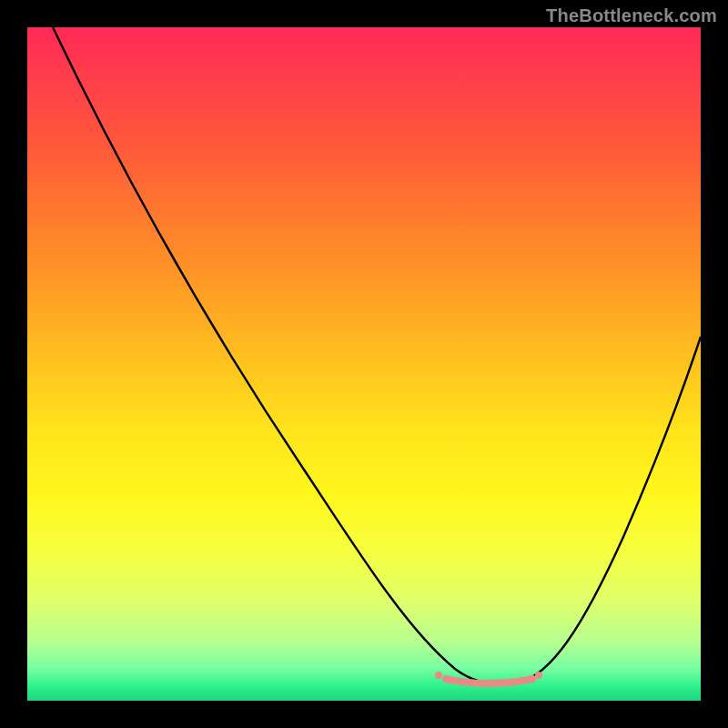  What do you see at coordinates (489, 677) in the screenshot?
I see `sweet-spot-band` at bounding box center [489, 677].